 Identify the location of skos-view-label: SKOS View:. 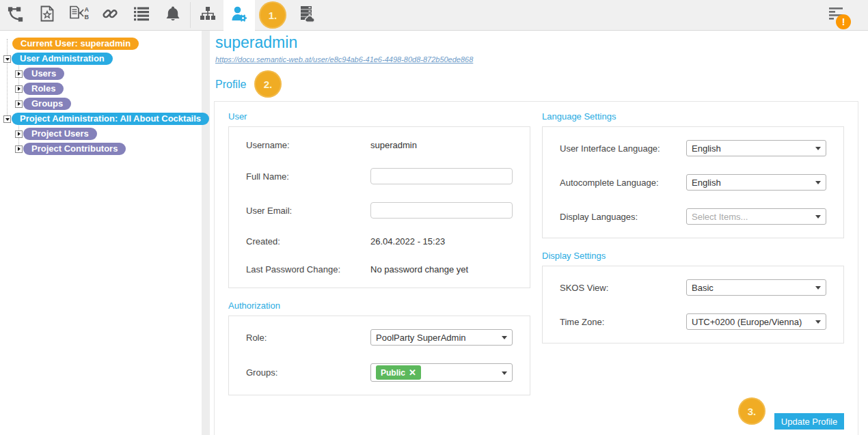
(623, 288).